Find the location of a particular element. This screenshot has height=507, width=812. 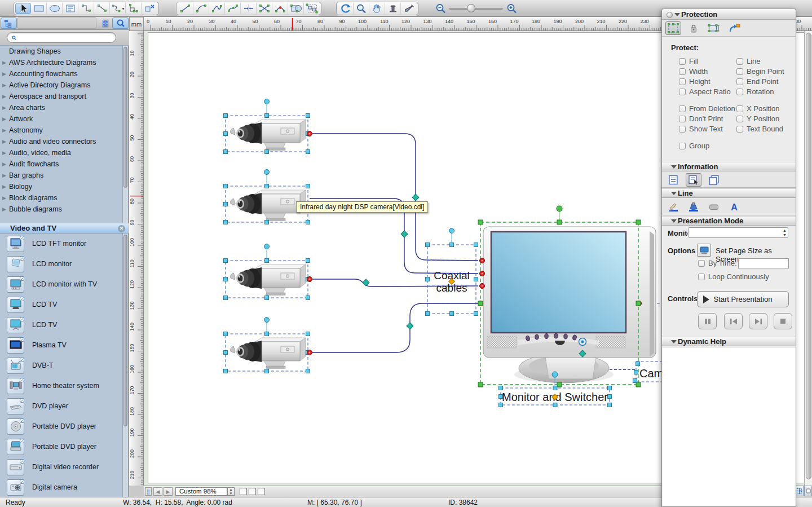

tree-view-button is located at coordinates (9, 23).